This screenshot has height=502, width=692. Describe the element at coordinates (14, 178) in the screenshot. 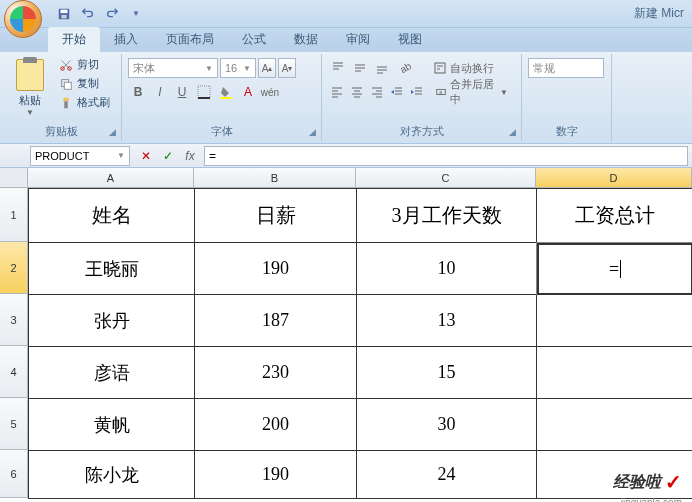

I see `select-all-corner` at that location.